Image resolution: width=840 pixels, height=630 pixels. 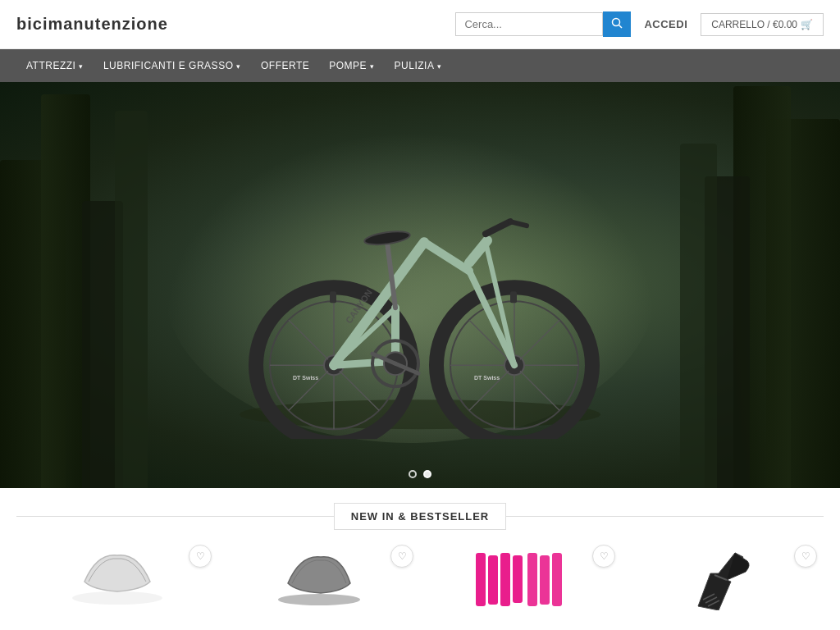 I want to click on nav-item-pulizia: PULIZIA ▾, so click(x=418, y=66).